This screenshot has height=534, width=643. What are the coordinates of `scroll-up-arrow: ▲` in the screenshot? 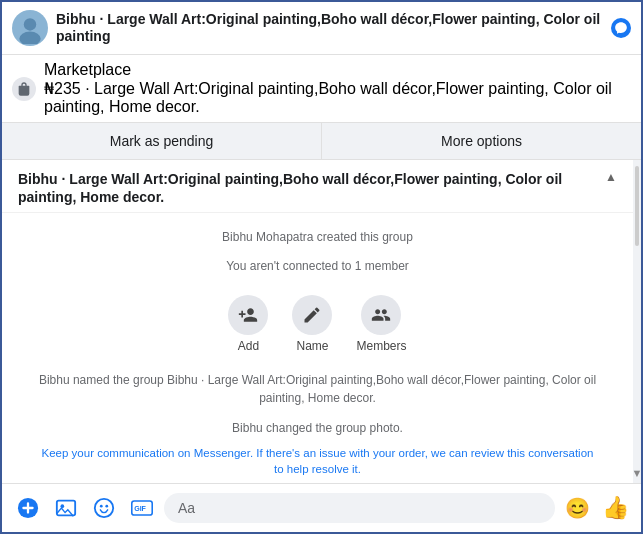 It's located at (611, 177).